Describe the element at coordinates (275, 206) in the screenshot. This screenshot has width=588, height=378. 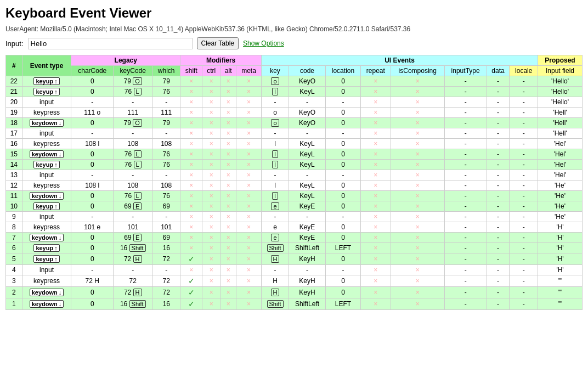
I see `table-cell: e` at that location.